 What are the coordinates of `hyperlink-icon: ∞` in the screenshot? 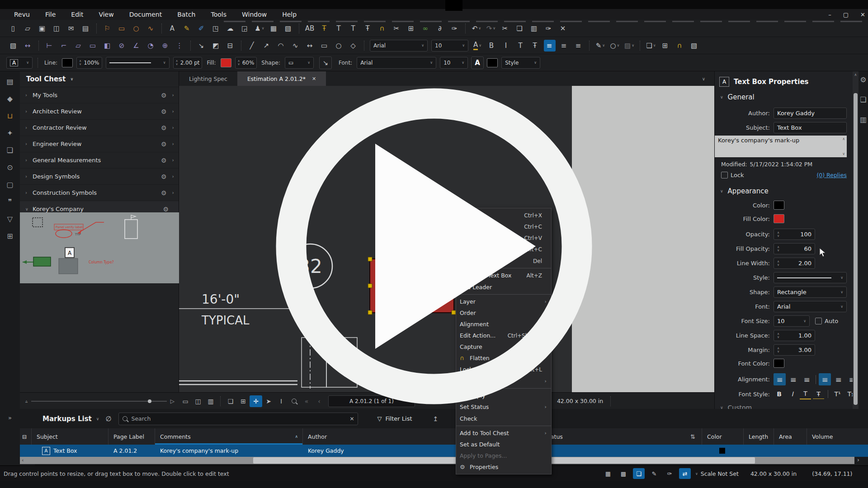 It's located at (426, 28).